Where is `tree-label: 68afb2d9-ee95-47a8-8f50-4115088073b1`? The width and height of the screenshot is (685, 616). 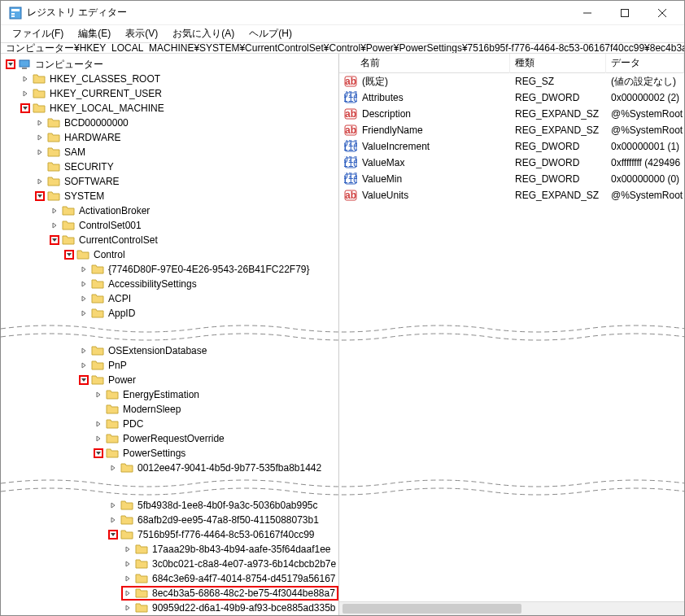 tree-label: 68afb2d9-ee95-47a8-8f50-4115088073b1 is located at coordinates (228, 520).